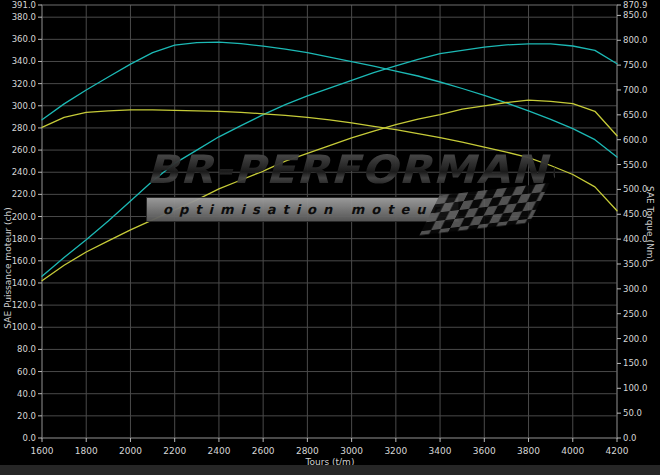  Describe the element at coordinates (635, 40) in the screenshot. I see `right-axis-tick-label: 800.0` at that location.